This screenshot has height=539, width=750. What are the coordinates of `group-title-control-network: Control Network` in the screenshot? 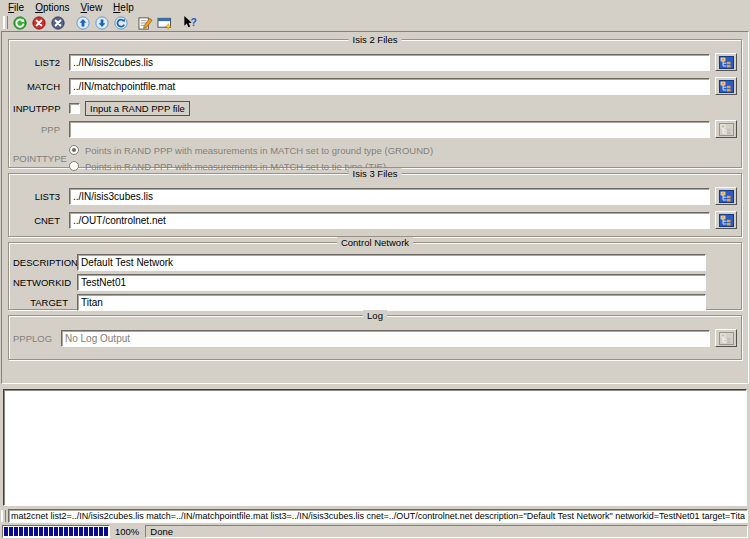 It's located at (375, 242).